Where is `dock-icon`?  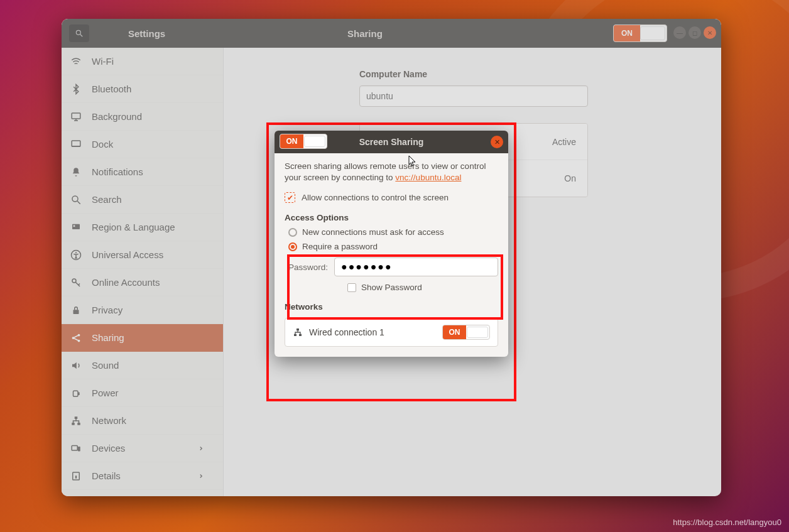
dock-icon is located at coordinates (76, 144).